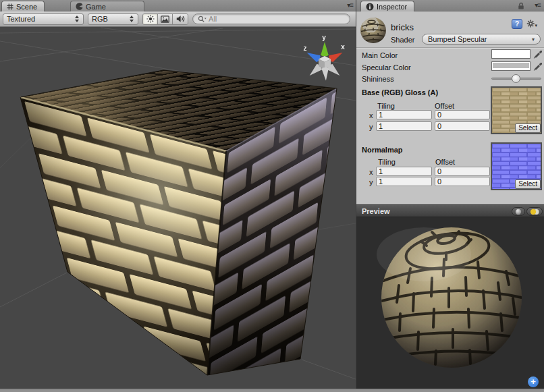  Describe the element at coordinates (386, 67) in the screenshot. I see `specular-color-label: Specular Color` at that location.